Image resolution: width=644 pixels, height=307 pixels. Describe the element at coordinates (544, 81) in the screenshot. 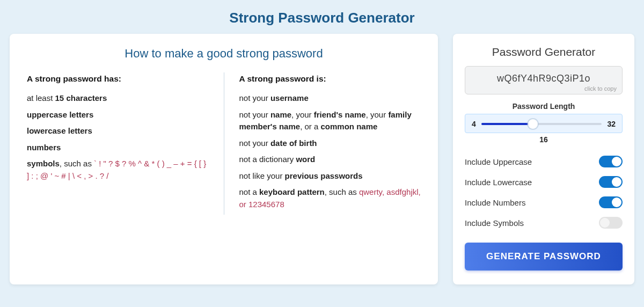

I see `password-output: wQ6fY4hR9cQ3iP1o click to copy` at that location.